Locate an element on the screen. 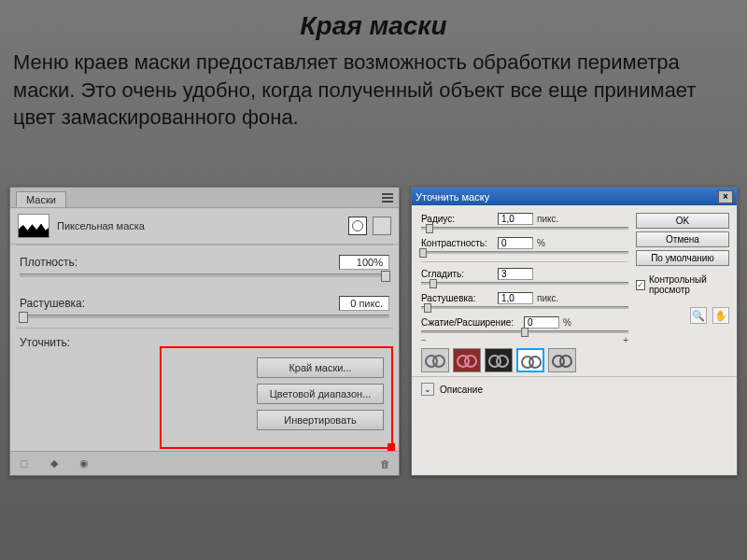 The height and width of the screenshot is (560, 747). preview-checkbox: ✓ is located at coordinates (641, 286).